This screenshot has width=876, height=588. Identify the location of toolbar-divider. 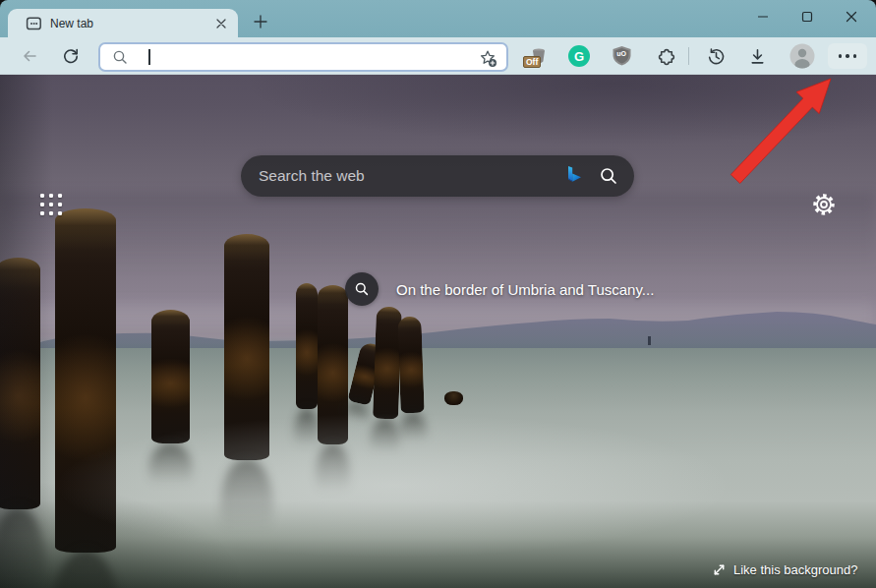
(688, 56).